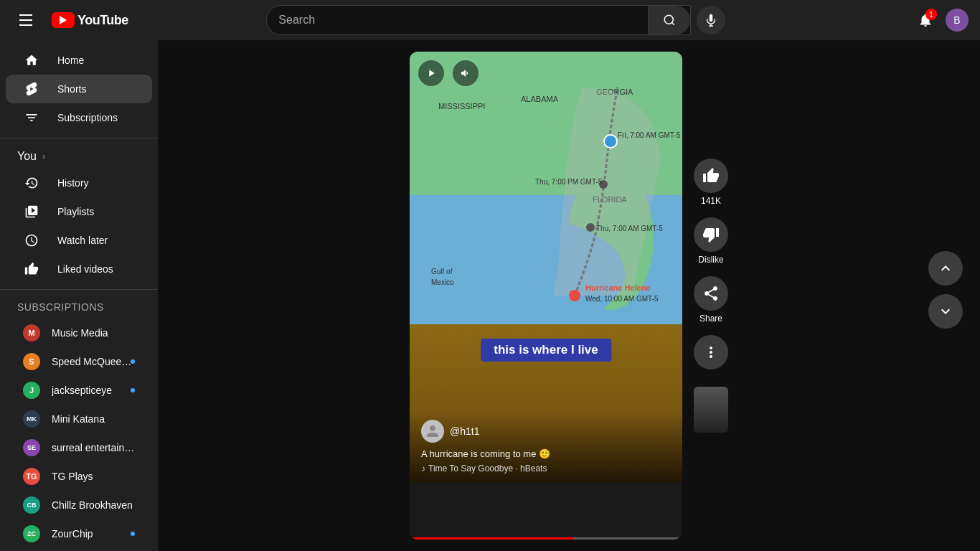 The image size is (980, 551). What do you see at coordinates (79, 89) in the screenshot?
I see `sidebar-item-shorts: Shorts` at bounding box center [79, 89].